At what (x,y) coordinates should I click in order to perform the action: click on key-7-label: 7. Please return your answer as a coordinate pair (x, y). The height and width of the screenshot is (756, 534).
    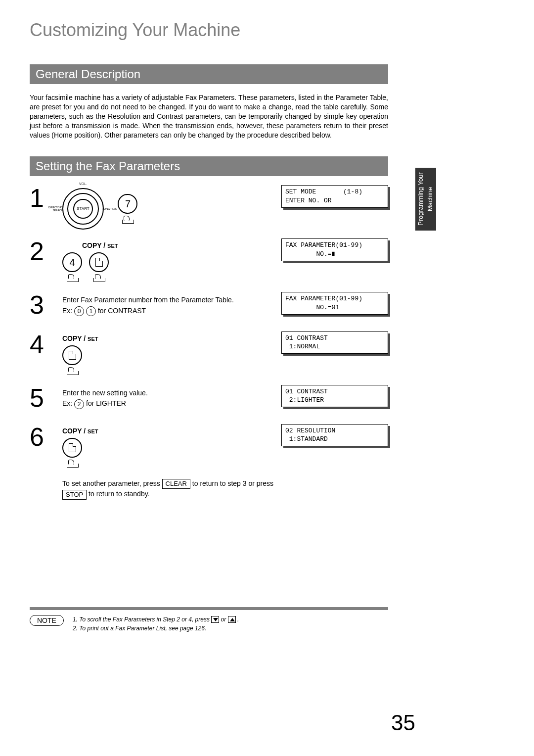
    Looking at the image, I should click on (128, 204).